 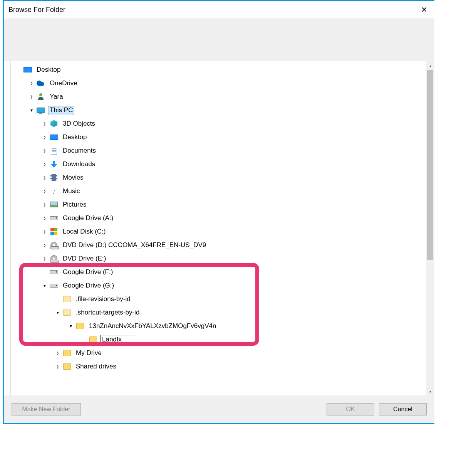 I want to click on tree-item: ❯DVD Drive (D:) CCCOMA_X64FRE_EN-US_DV9, so click(x=218, y=245).